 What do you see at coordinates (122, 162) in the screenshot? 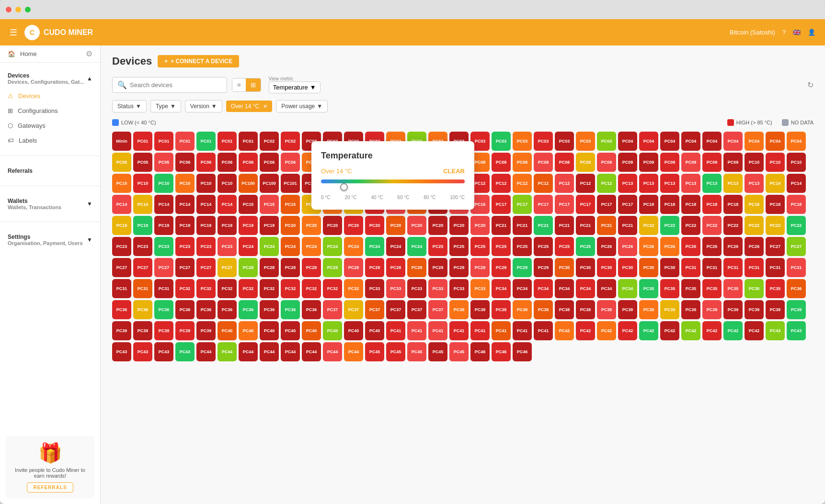
I see `device-cell: PC05` at bounding box center [122, 162].